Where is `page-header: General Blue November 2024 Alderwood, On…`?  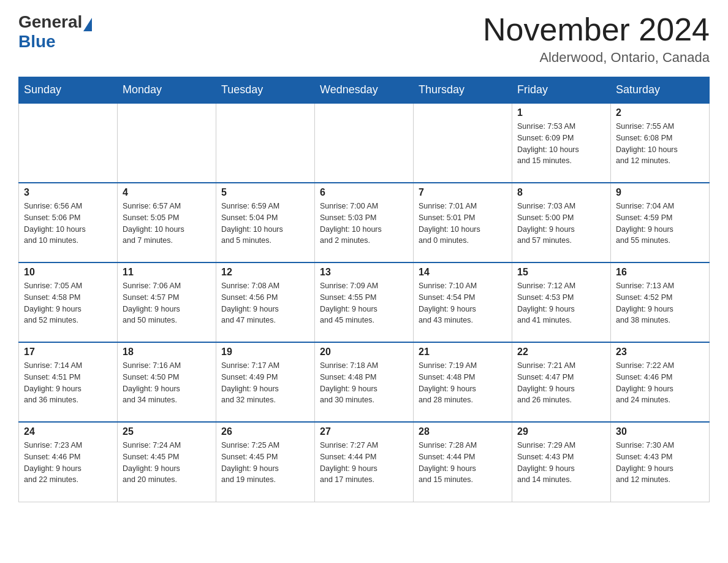
page-header: General Blue November 2024 Alderwood, On… is located at coordinates (364, 39).